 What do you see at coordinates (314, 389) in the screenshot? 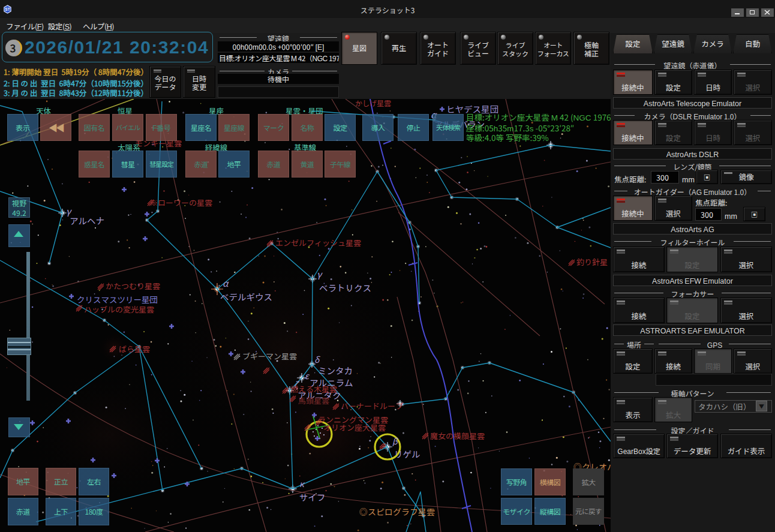
I see `svg-text: 燃える木星雲` at bounding box center [314, 389].